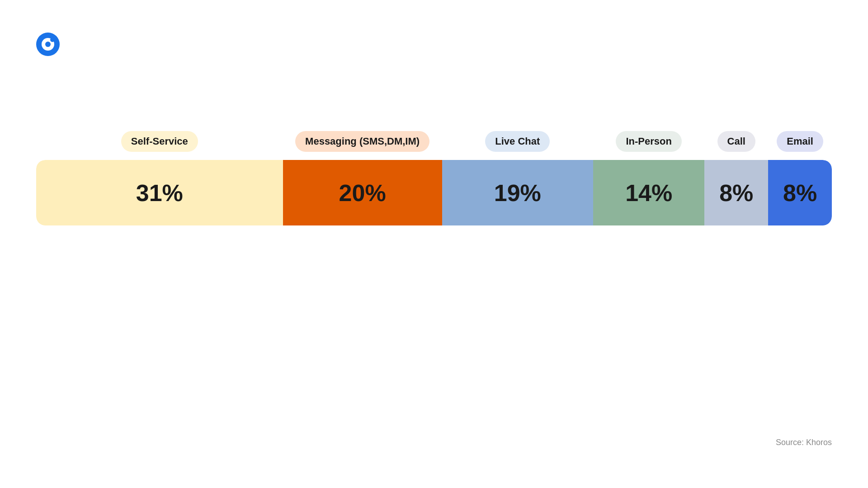 The width and height of the screenshot is (868, 488). Describe the element at coordinates (363, 141) in the screenshot. I see `label-messaging: Messaging (SMS,DM,IM)` at that location.